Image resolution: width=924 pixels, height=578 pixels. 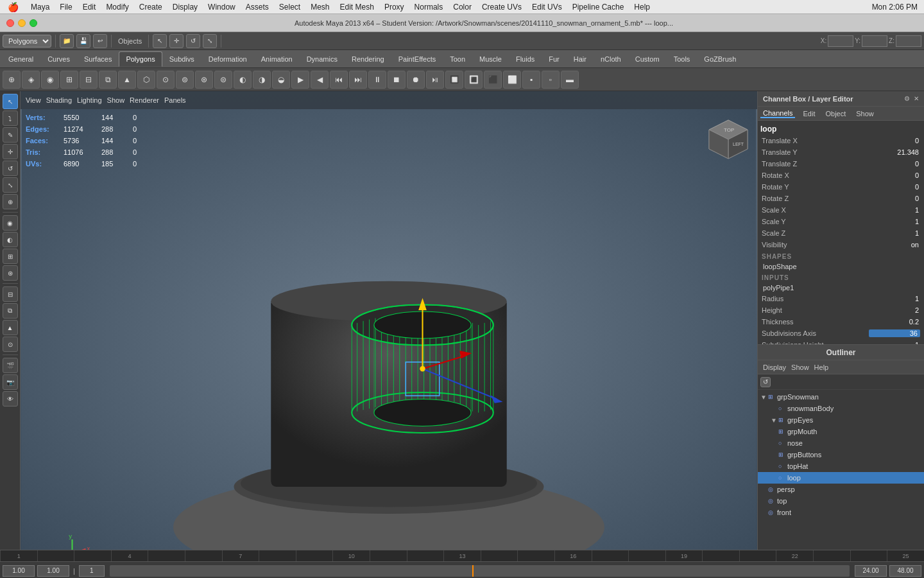 What do you see at coordinates (13, 7) in the screenshot?
I see `apple-menu: 🍎` at bounding box center [13, 7].